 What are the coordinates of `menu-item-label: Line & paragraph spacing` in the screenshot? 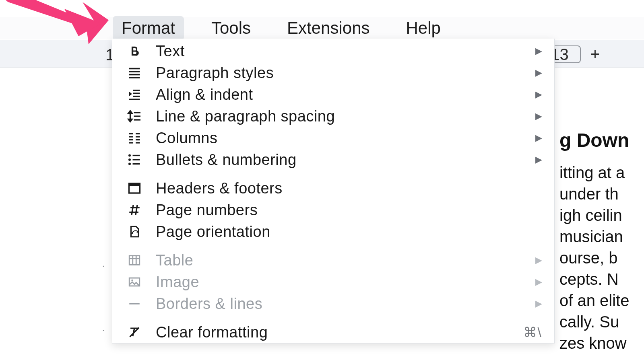 It's located at (345, 117).